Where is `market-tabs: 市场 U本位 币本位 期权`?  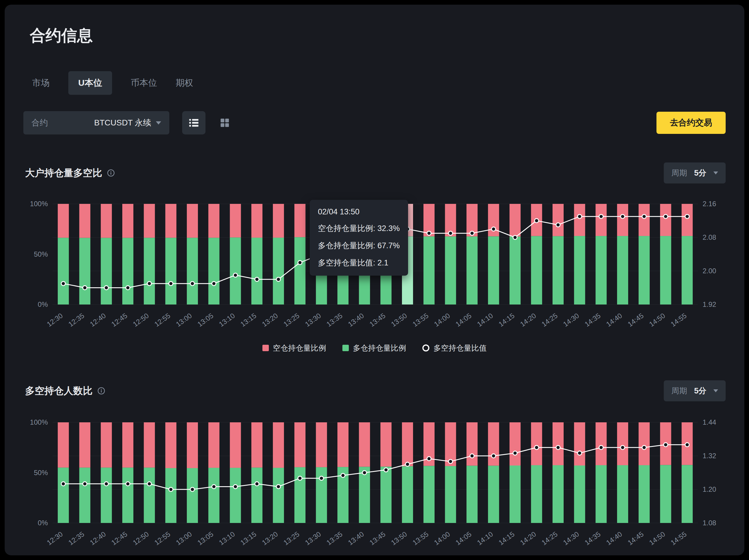
market-tabs: 市场 U本位 币本位 期权 is located at coordinates (379, 83).